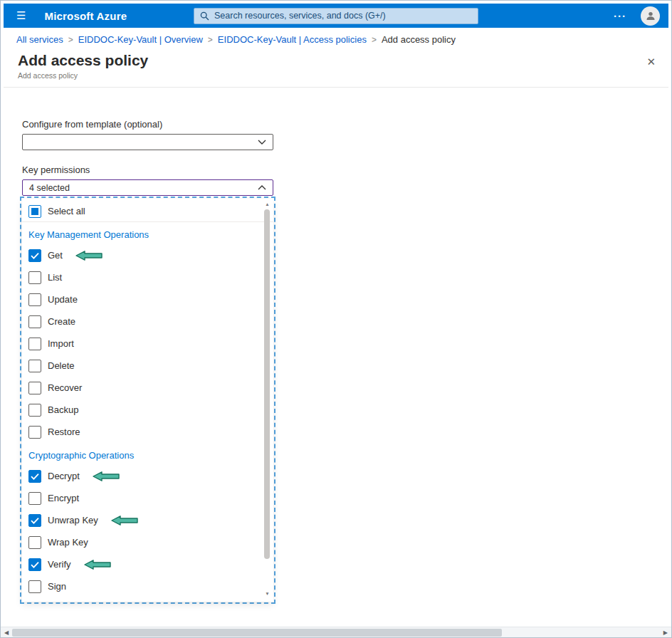 The width and height of the screenshot is (672, 638). Describe the element at coordinates (148, 387) in the screenshot. I see `permission-option-recover: Recover` at that location.